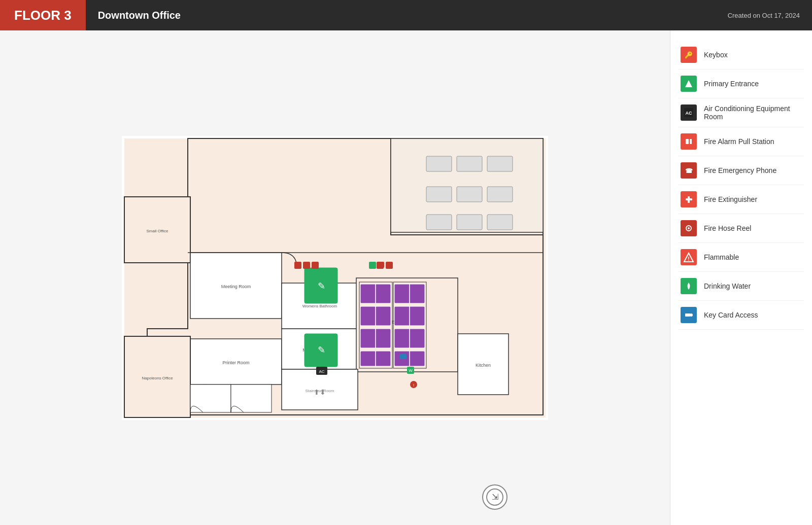  Describe the element at coordinates (741, 113) in the screenshot. I see `legend-item-ac-room: ACAir Conditioning Equipment Room` at that location.